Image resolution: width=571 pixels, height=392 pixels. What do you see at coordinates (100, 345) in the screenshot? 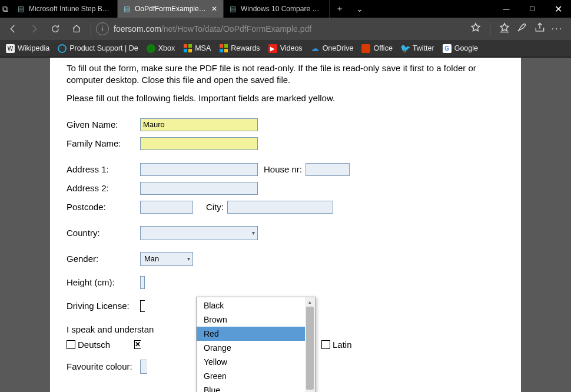
I see `lang-option-deutsch: Deutsch` at bounding box center [100, 345].